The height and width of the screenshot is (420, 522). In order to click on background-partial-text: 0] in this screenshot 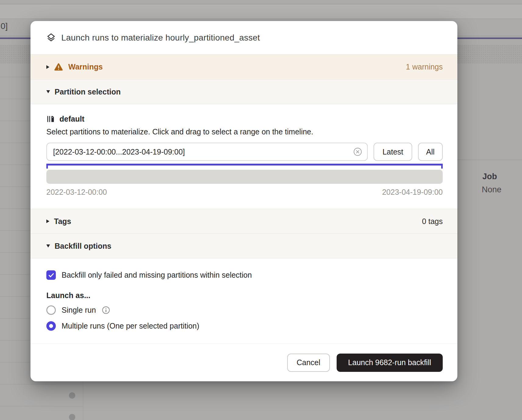, I will do `click(4, 26)`.